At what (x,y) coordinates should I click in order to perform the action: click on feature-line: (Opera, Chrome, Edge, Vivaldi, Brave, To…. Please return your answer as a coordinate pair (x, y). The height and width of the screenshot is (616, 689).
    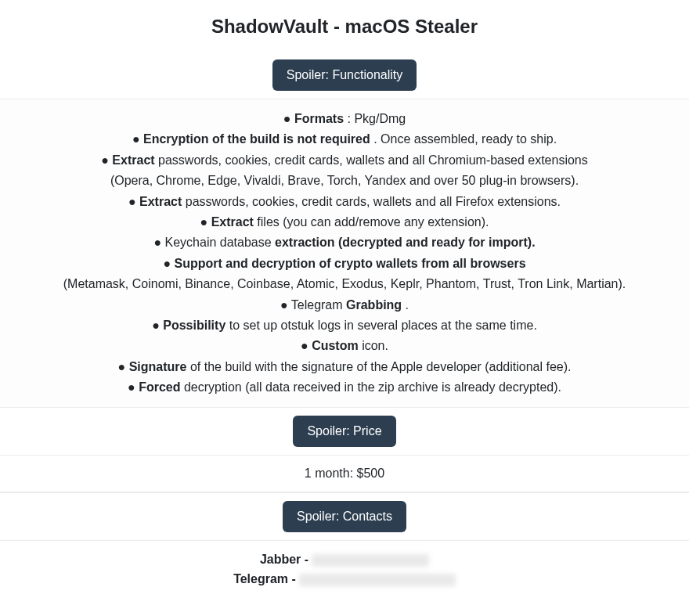
    Looking at the image, I should click on (344, 181).